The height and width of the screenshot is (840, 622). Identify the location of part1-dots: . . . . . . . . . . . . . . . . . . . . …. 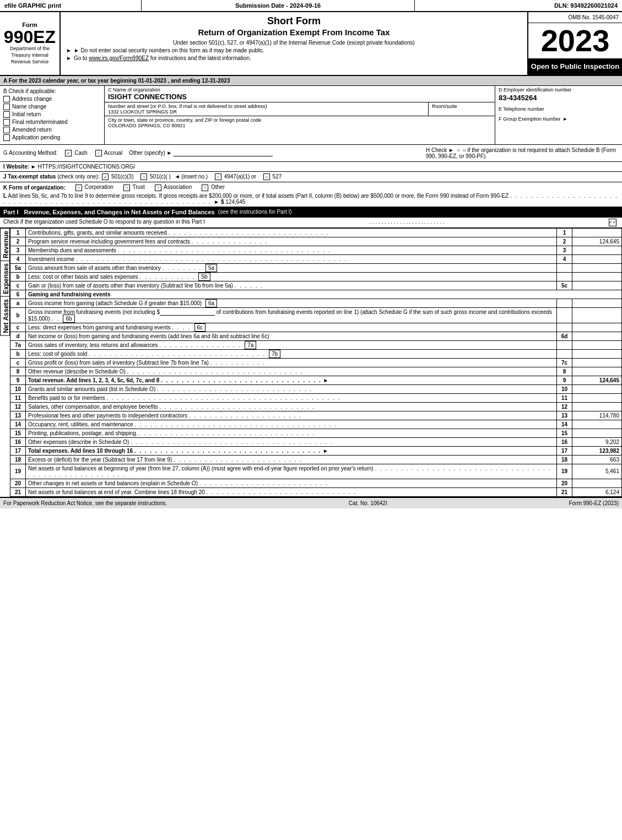
(407, 223).